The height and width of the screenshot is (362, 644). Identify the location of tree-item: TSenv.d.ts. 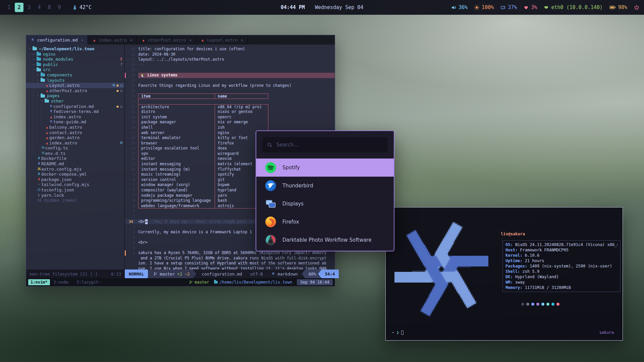
(75, 154).